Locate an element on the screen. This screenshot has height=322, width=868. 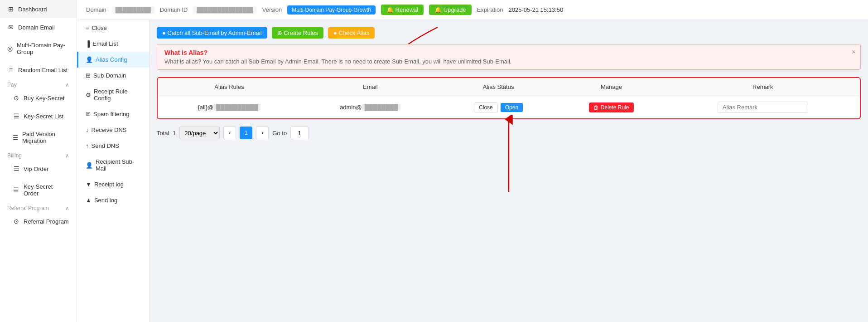
col-remark: Remark is located at coordinates (763, 87).